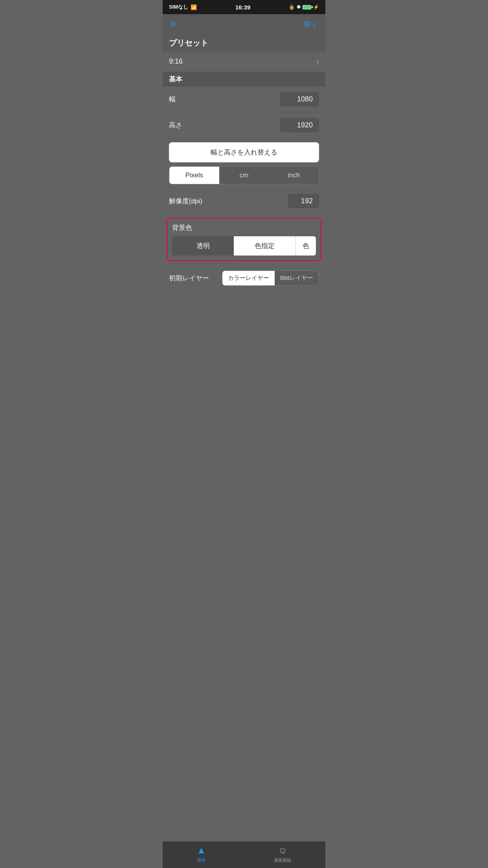  What do you see at coordinates (244, 228) in the screenshot?
I see `bg-label: 背景色` at bounding box center [244, 228].